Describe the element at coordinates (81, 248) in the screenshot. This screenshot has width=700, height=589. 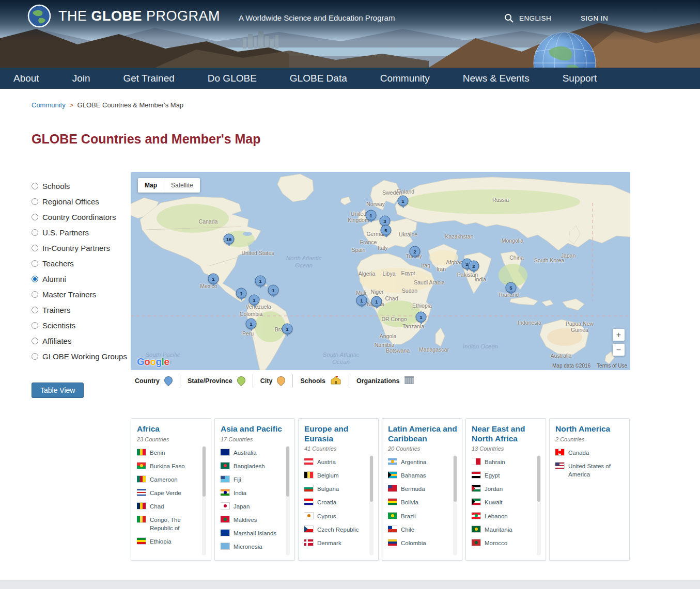
I see `filter-option-in-country-partners: In-Country Partners` at that location.